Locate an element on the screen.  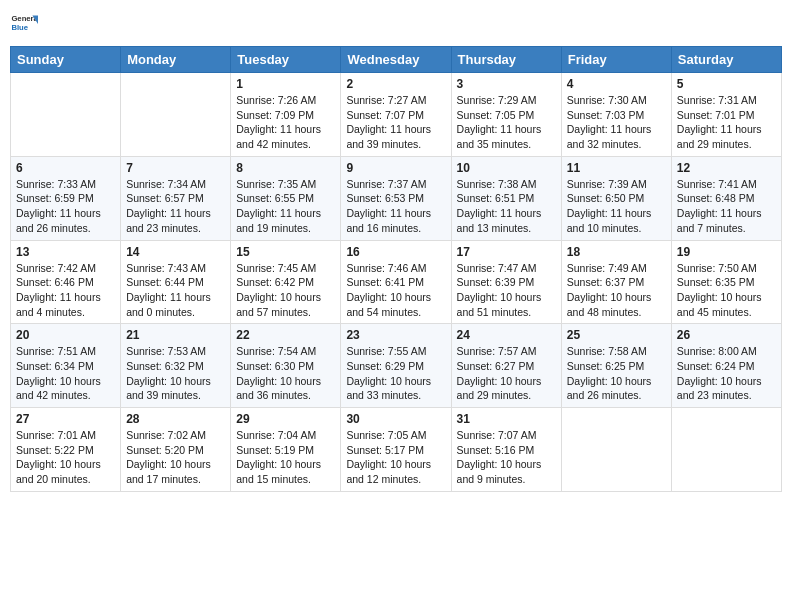
week-row-4: 20Sunrise: 7:51 AM Sunset: 6:34 PM Dayli… is located at coordinates (396, 366).